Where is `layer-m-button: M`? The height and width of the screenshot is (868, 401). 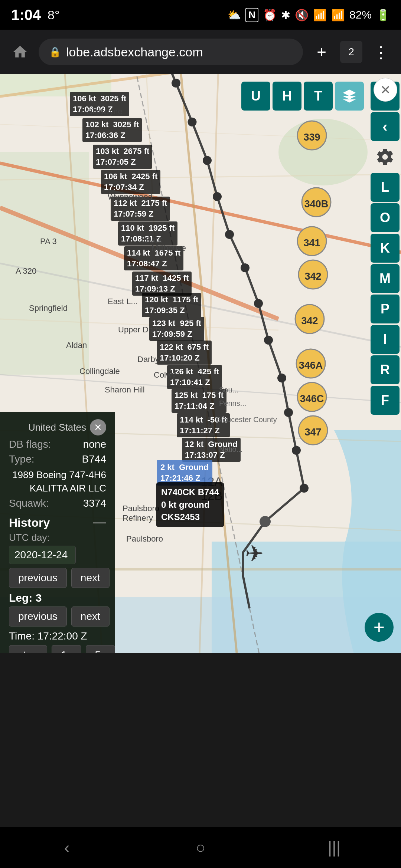
layer-m-button: M is located at coordinates (385, 279).